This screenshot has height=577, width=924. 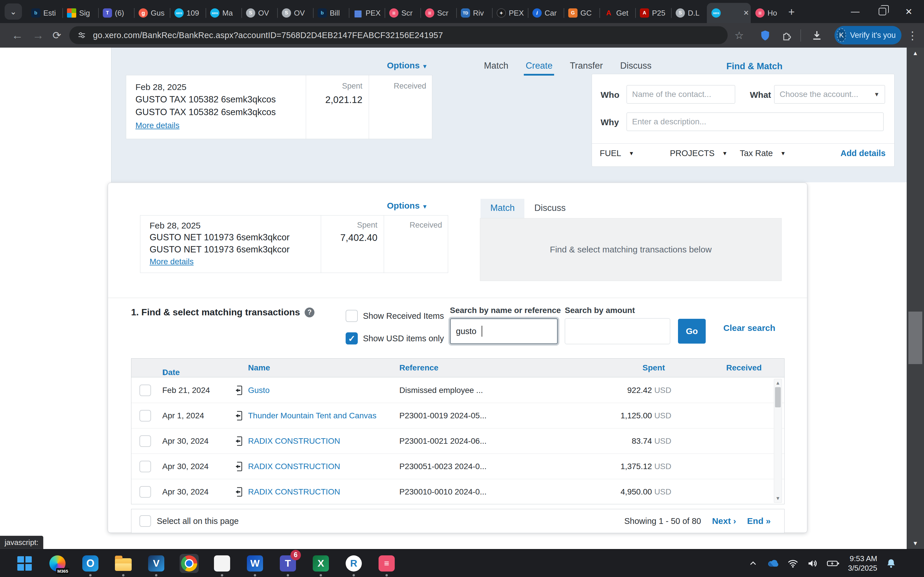 I want to click on browser-tab: b Esti, so click(x=44, y=13).